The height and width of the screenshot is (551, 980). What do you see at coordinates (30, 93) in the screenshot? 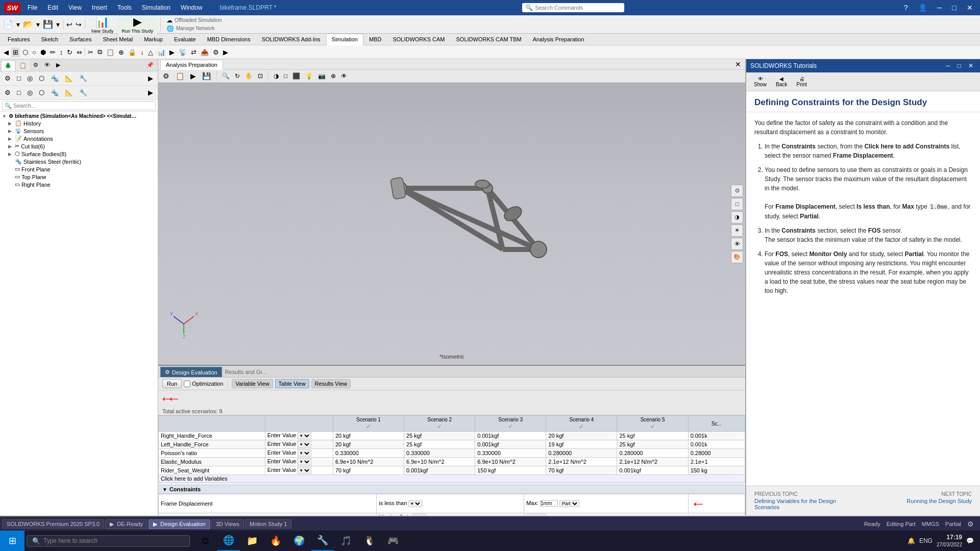
I see `ft2-icon3: ◎` at bounding box center [30, 93].